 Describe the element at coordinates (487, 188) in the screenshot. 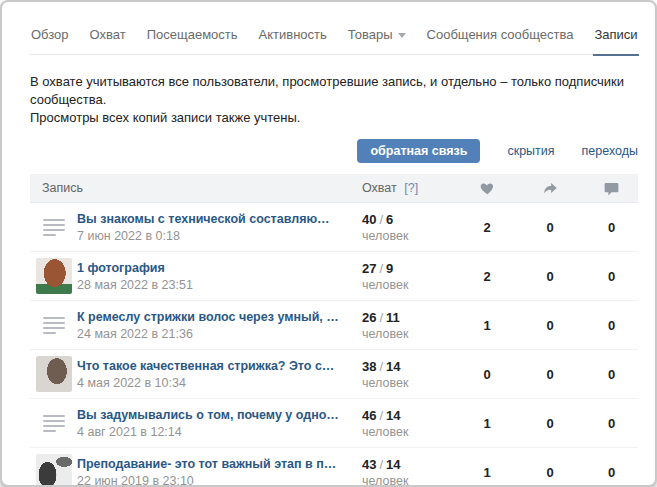

I see `likes-column-header` at that location.